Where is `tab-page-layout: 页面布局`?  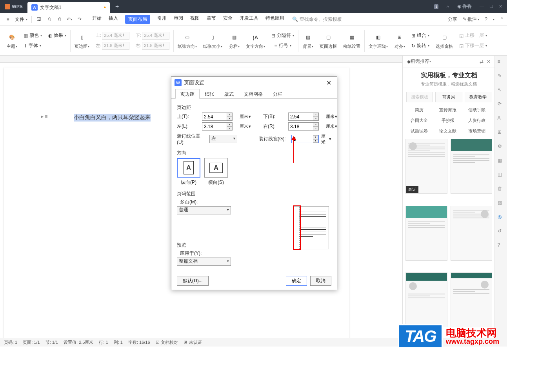 tab-page-layout: 页面布局 is located at coordinates (138, 20).